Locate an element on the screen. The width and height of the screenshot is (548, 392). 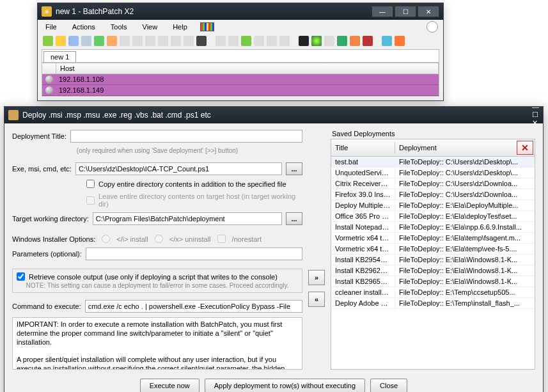
saved-header-deployment: Deployment is located at coordinates (455, 148).